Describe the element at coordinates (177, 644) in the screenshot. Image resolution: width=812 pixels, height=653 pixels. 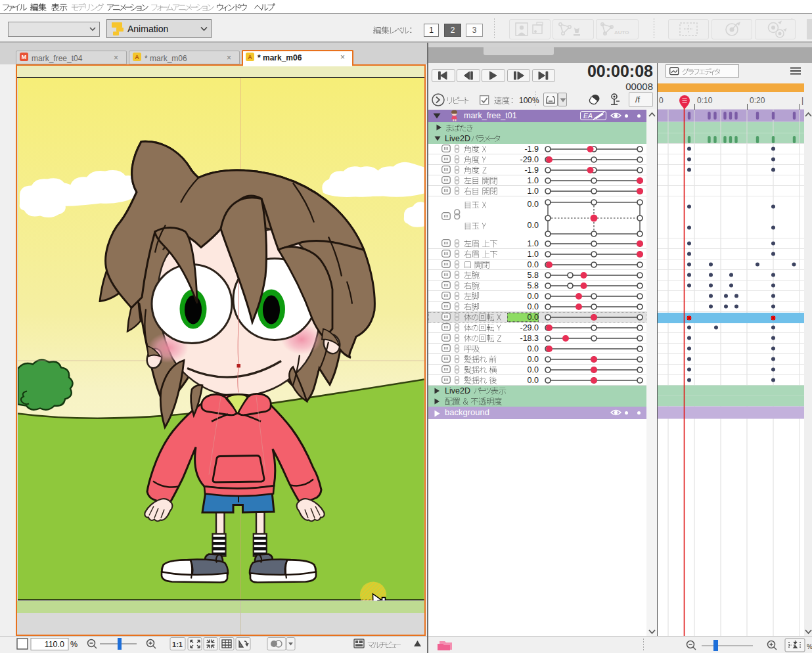
I see `svg-text: 1:1` at that location.